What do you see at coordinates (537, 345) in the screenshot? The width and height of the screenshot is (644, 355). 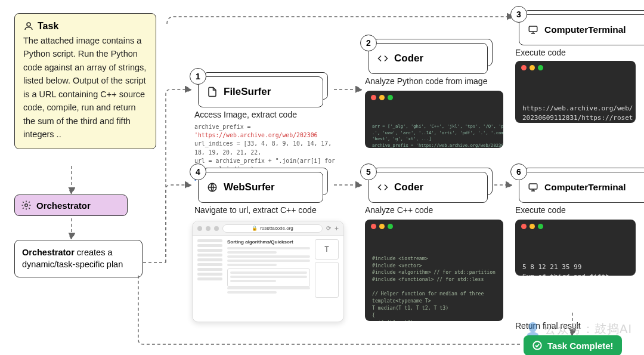 I see `check-circle-icon` at bounding box center [537, 345].